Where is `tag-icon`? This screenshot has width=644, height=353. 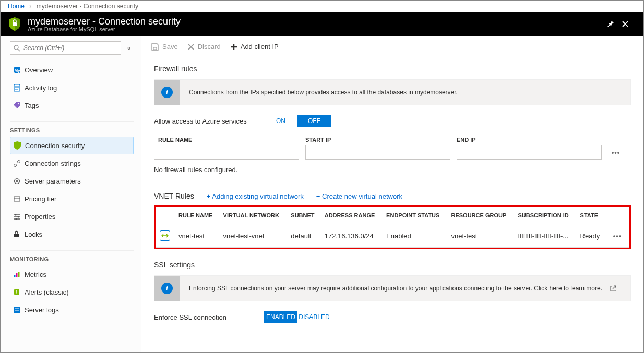 tag-icon is located at coordinates (19, 105).